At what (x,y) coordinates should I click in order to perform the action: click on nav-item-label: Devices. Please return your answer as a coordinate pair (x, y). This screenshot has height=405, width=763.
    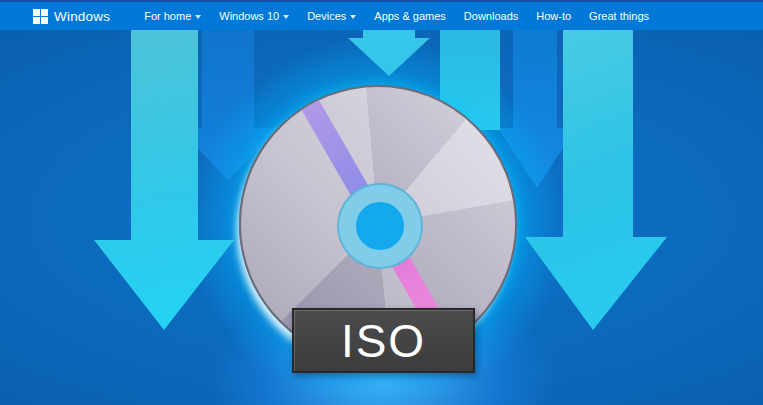
    Looking at the image, I should click on (326, 16).